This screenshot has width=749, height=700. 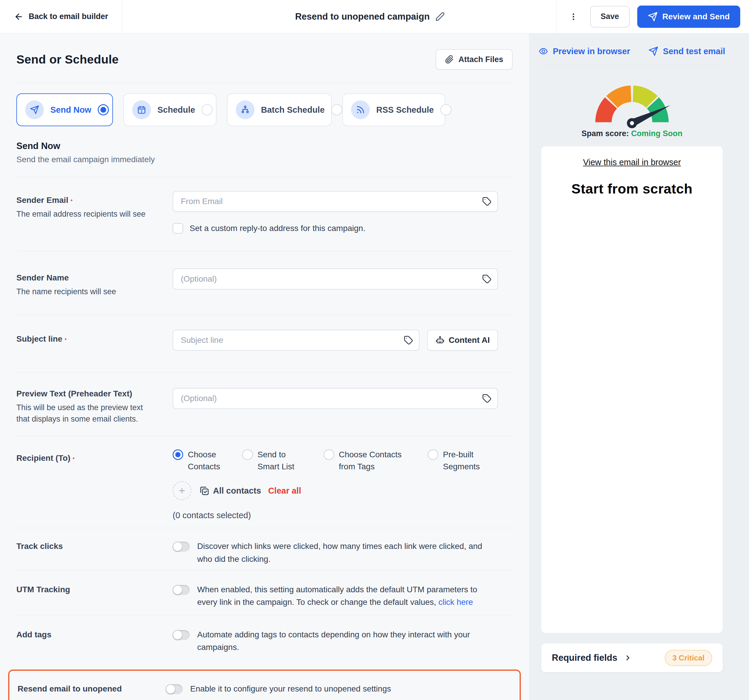 I want to click on content-ai-label: Content AI, so click(x=469, y=340).